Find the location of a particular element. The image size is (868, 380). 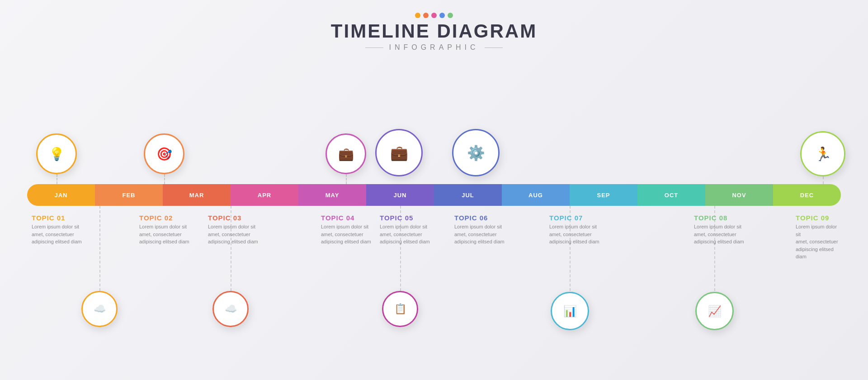

header: TIMELINE DIAGRAM INFOGRAPHIC is located at coordinates (434, 26).